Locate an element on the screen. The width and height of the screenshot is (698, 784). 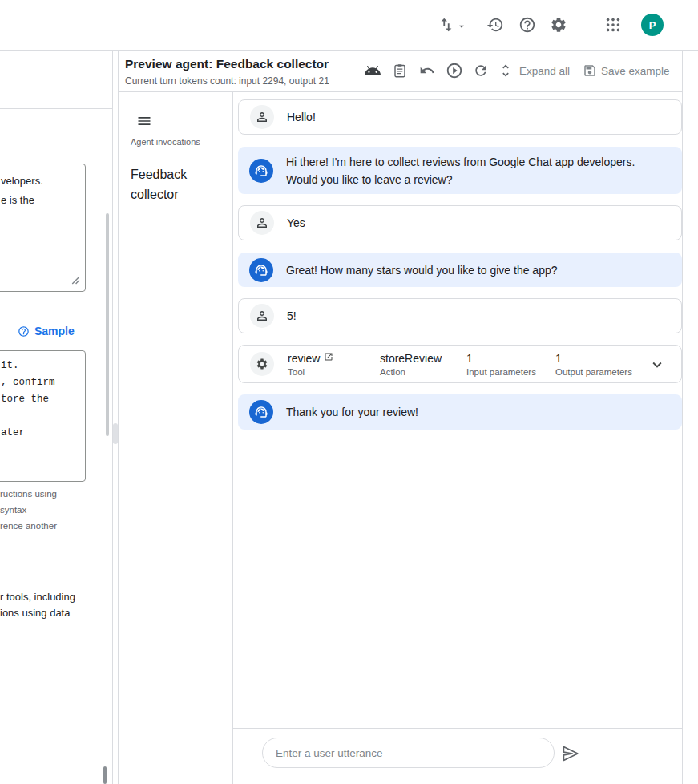
preview-token-count: Current turn tokens count: input 2294, o… is located at coordinates (228, 81).